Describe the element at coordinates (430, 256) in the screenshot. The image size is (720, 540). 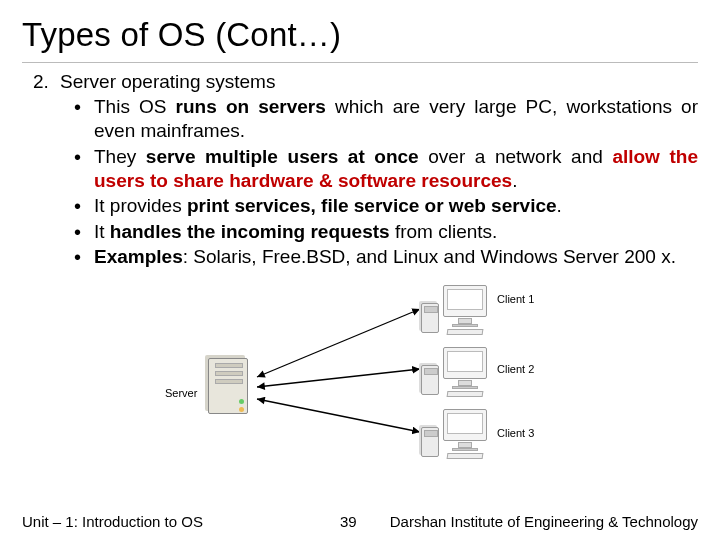
I see `text-run: : Solaris, Free.BSD, and Linux and Windo…` at that location.